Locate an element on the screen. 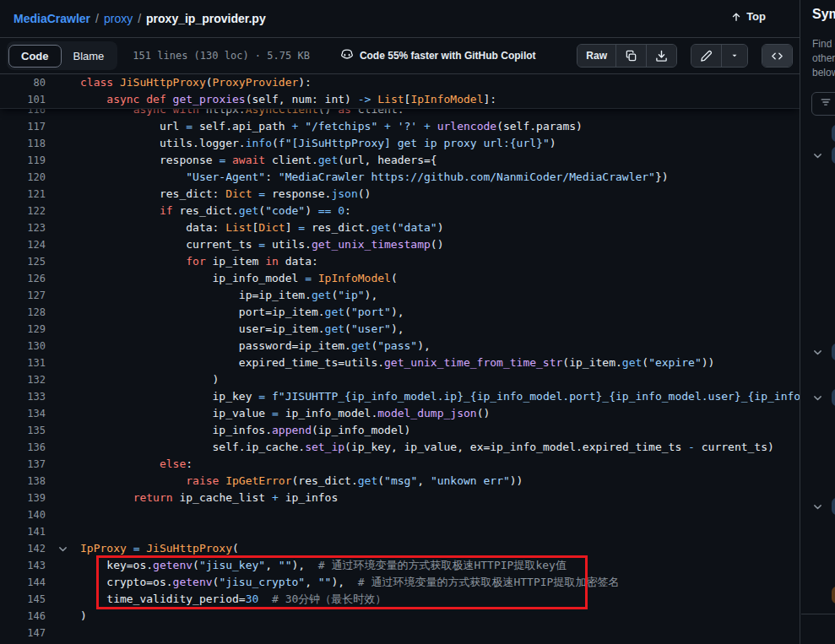 The image size is (835, 644). line-number: 146 is located at coordinates (26, 616).